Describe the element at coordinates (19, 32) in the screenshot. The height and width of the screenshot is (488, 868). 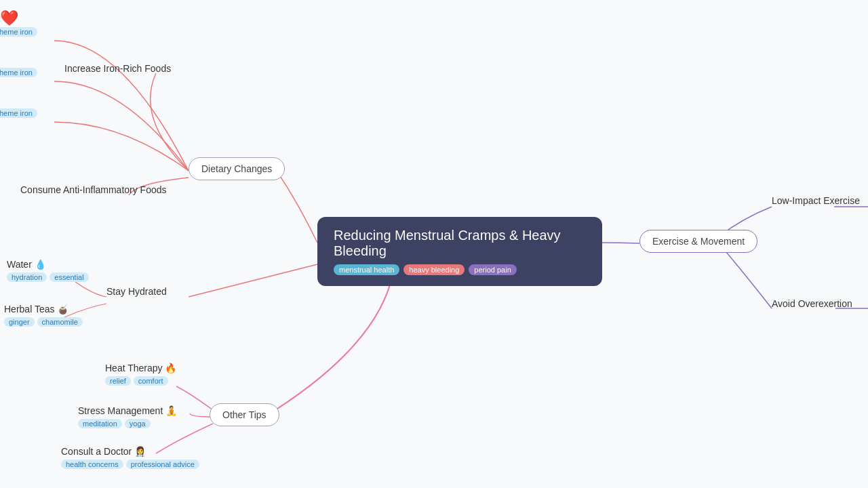
I see `heme-iron-node-1: heme iron` at that location.